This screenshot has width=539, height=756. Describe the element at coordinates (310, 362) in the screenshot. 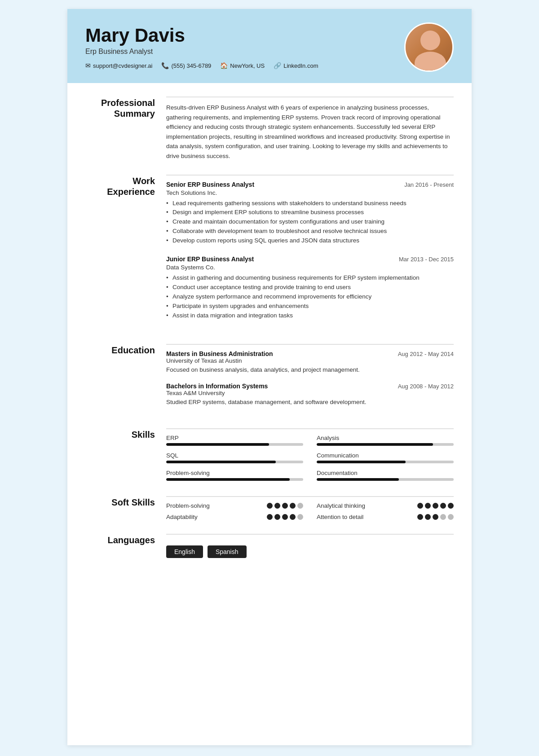

I see `edu-1: Masters in Business Administration Aug 2…` at that location.